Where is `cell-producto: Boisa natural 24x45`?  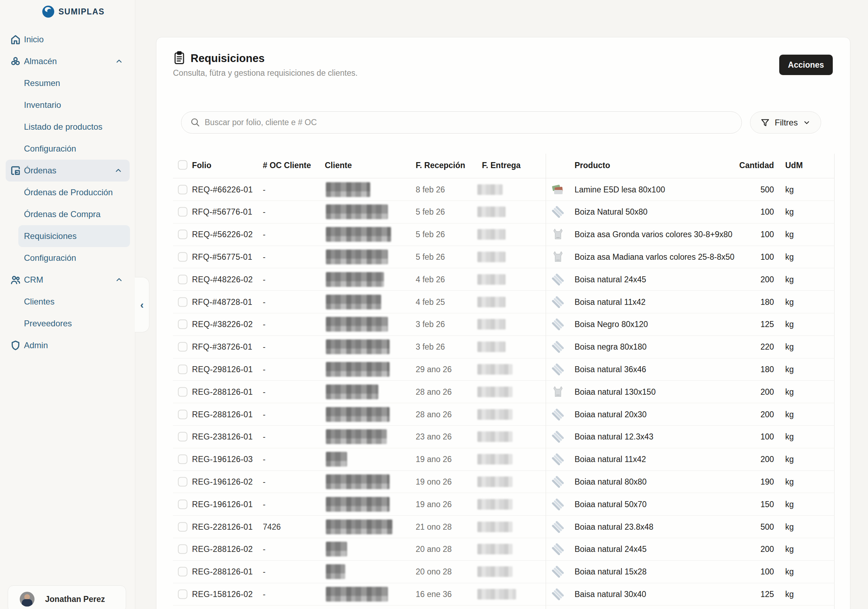
cell-producto: Boisa natural 24x45 is located at coordinates (610, 279).